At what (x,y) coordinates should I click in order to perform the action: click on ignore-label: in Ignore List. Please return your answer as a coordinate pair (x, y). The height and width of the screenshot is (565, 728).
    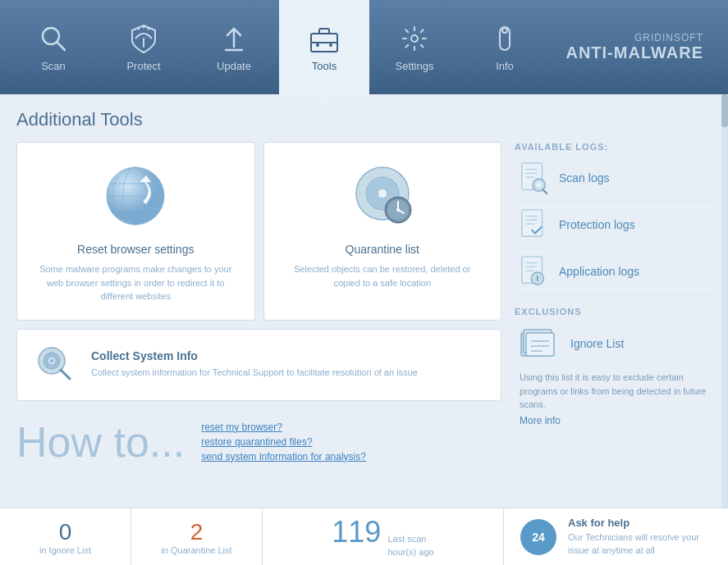
    Looking at the image, I should click on (66, 550).